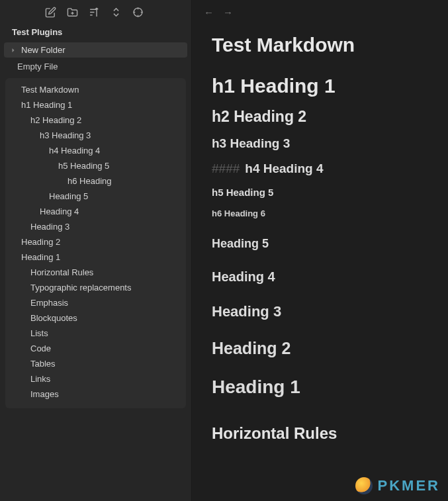  What do you see at coordinates (95, 12) in the screenshot?
I see `toolbar` at bounding box center [95, 12].